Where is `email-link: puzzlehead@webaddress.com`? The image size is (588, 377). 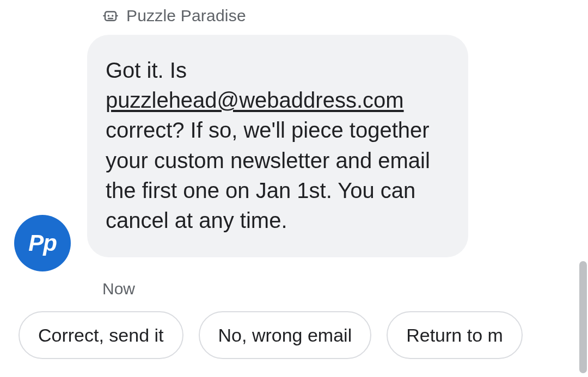
email-link: puzzlehead@webaddress.com is located at coordinates (255, 100).